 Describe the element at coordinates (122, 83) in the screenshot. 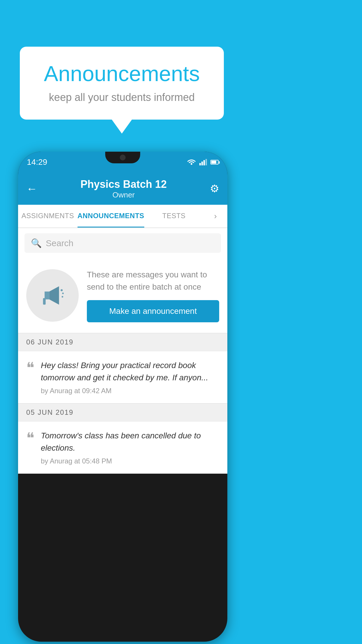

I see `speech-bubble-card: Announcements keep all your students inf…` at that location.